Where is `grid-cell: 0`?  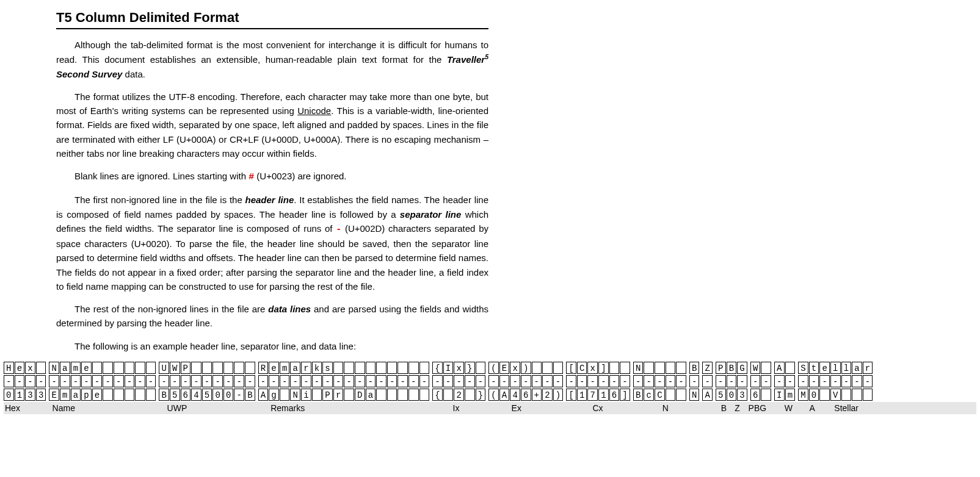 grid-cell: 0 is located at coordinates (217, 395).